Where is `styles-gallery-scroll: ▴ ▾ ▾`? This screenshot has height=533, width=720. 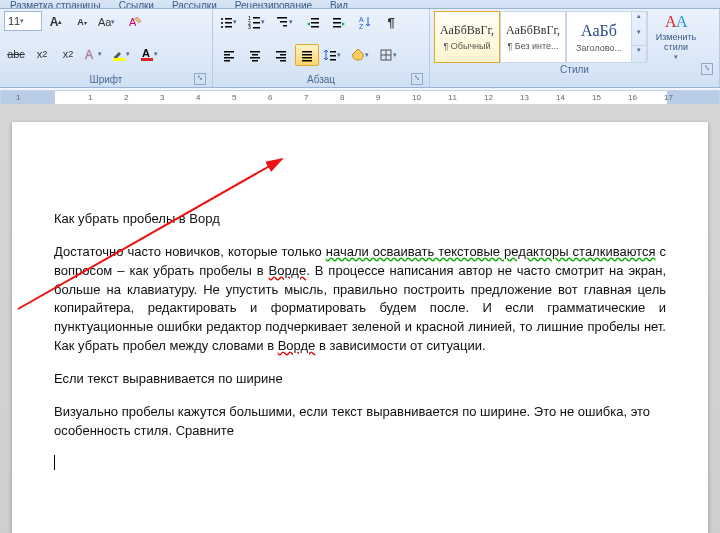
styles-gallery-scroll: ▴ ▾ ▾ is located at coordinates (640, 37).